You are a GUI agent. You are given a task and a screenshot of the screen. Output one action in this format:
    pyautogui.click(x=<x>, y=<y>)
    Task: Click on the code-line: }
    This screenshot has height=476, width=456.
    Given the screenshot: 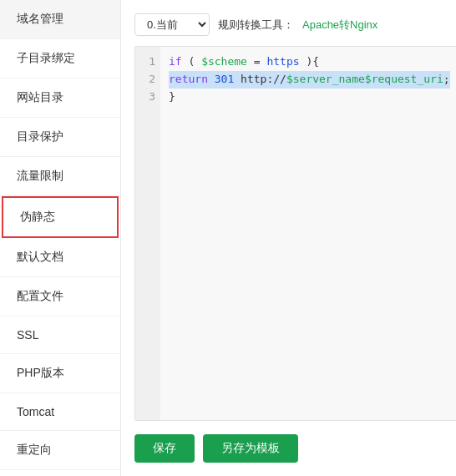 What is the action you would take?
    pyautogui.click(x=309, y=97)
    